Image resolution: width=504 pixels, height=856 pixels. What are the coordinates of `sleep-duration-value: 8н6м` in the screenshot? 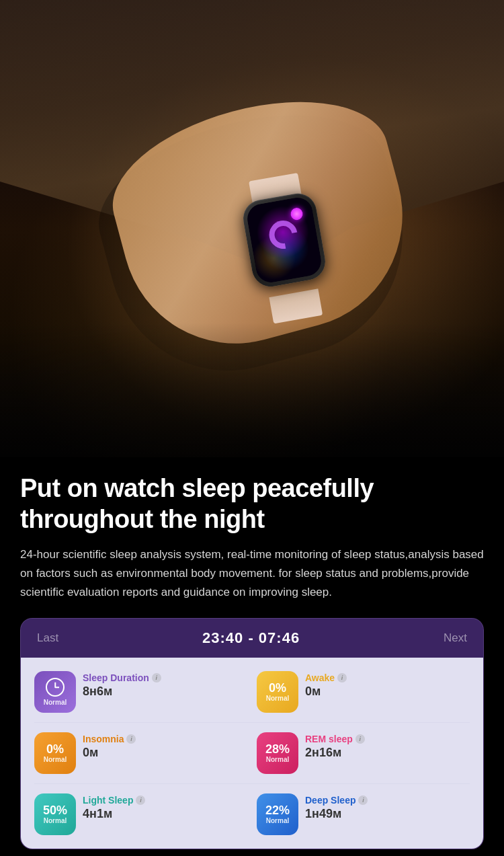 It's located at (165, 691).